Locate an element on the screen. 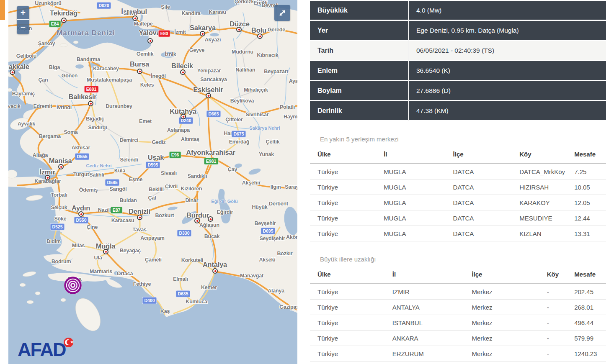 The height and width of the screenshot is (364, 614). table-row: TürkiyeIZMIRMerkez-202.45 is located at coordinates (458, 292).